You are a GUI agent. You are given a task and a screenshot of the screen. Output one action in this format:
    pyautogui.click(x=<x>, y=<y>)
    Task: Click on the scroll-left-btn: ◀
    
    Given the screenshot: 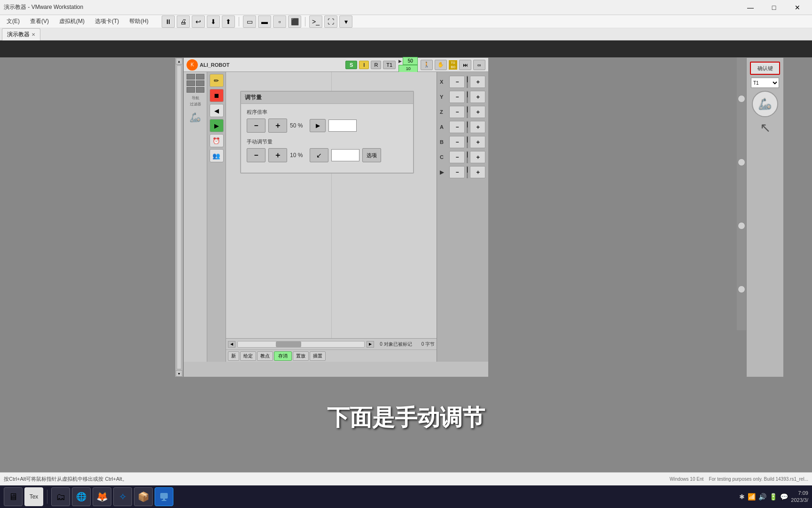 What is the action you would take?
    pyautogui.click(x=232, y=344)
    